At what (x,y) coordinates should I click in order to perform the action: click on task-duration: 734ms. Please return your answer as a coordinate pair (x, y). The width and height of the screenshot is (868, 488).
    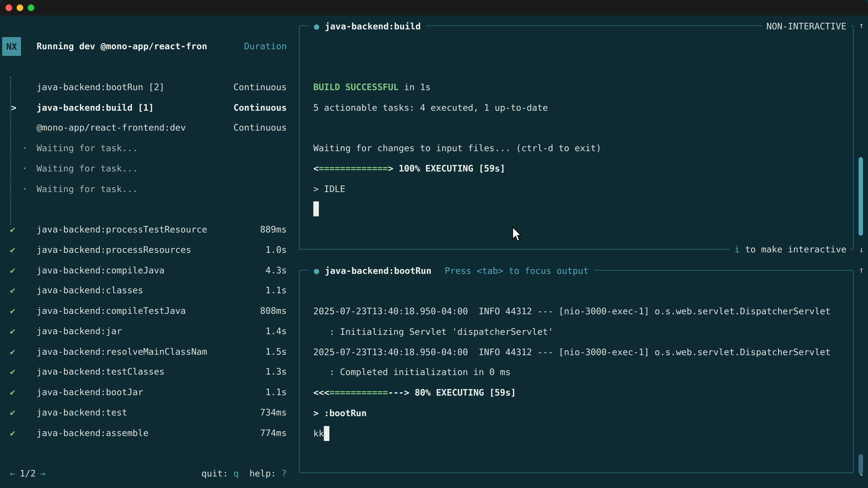
    Looking at the image, I should click on (274, 412).